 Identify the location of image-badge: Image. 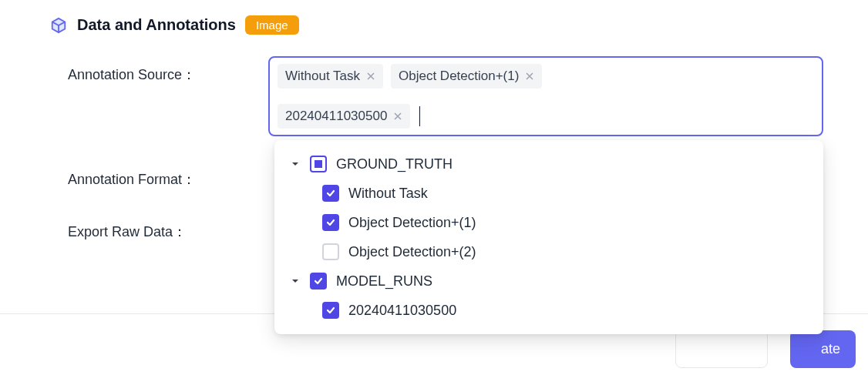
(272, 25).